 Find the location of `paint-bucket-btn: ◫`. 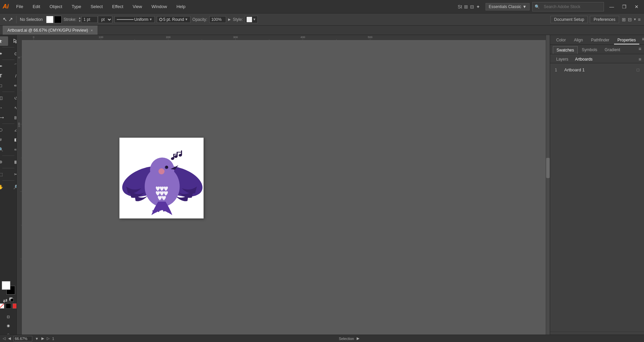

paint-bucket-btn: ◫ is located at coordinates (4, 98).